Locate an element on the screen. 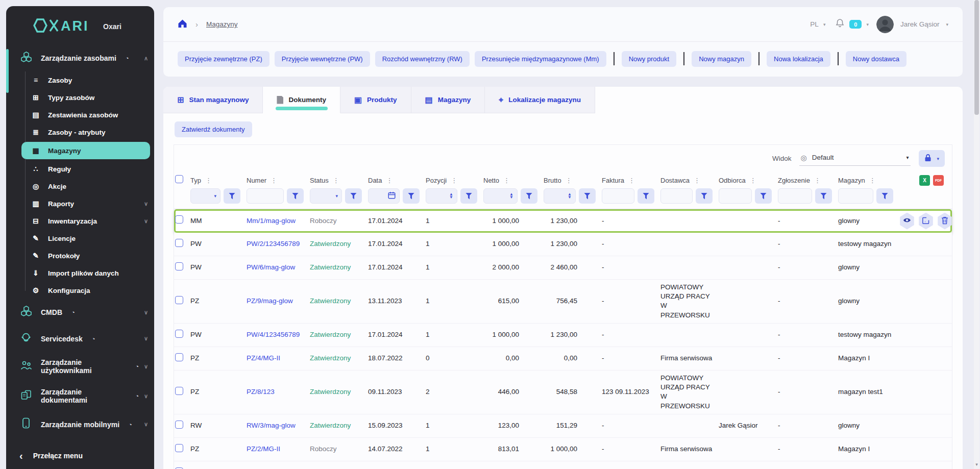  language-caret-icon: ▾ is located at coordinates (825, 24).